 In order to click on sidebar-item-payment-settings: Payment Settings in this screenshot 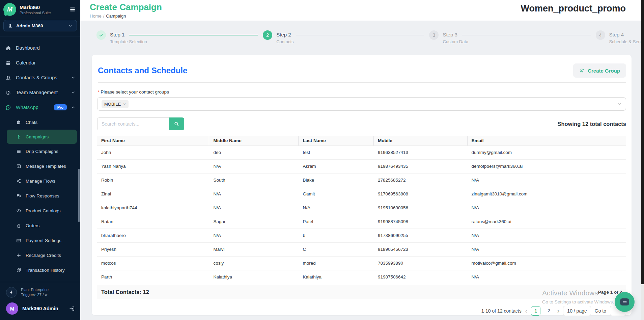, I will do `click(40, 240)`.